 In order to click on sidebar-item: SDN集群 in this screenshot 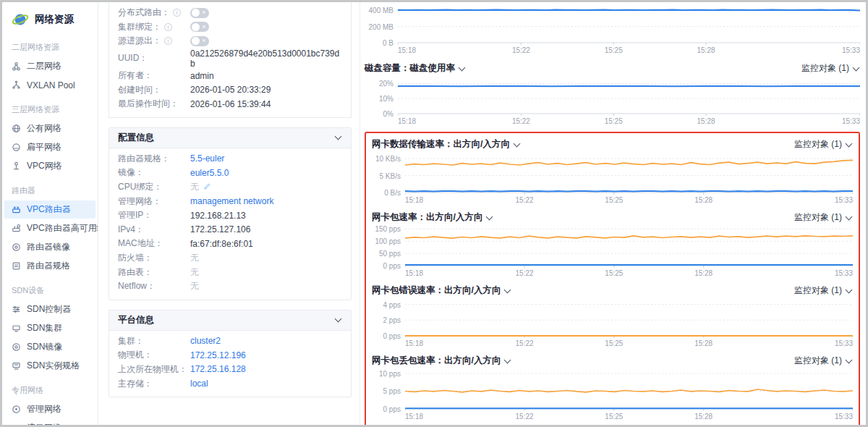, I will do `click(50, 329)`.